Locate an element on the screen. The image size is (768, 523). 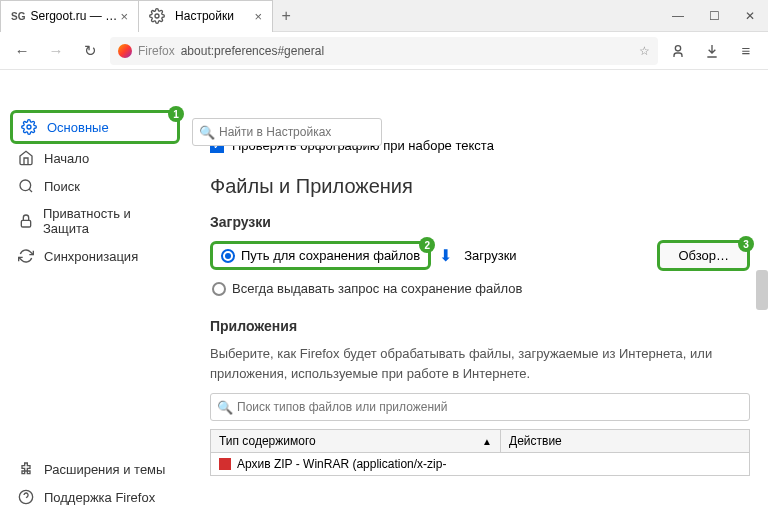
sidebar-item-search: Поиск is located at coordinates (95, 186).